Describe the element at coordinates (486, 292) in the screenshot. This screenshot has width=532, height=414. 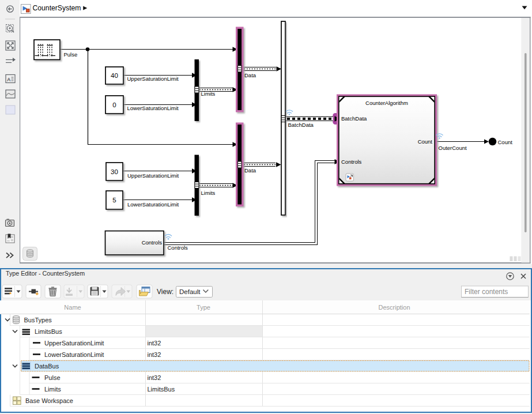
I see `svg-text: Filter contents` at that location.